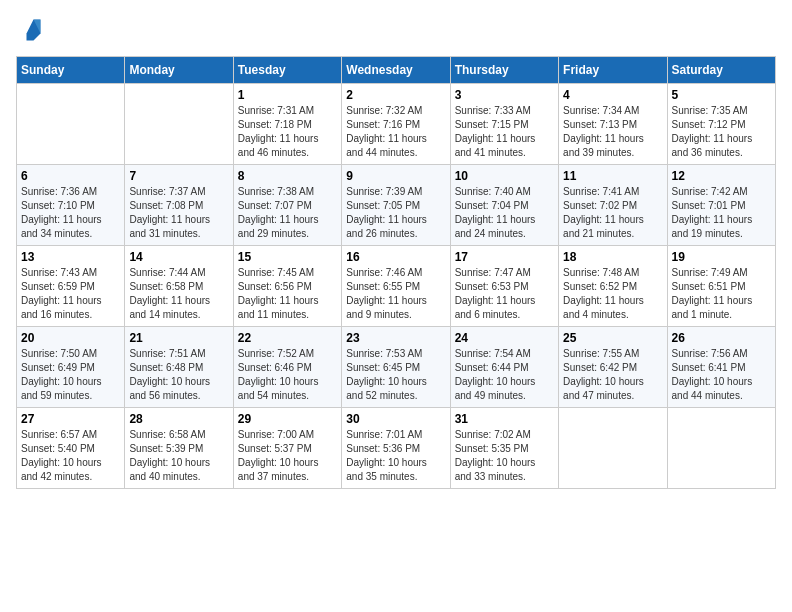  Describe the element at coordinates (612, 338) in the screenshot. I see `day-number: 25` at that location.